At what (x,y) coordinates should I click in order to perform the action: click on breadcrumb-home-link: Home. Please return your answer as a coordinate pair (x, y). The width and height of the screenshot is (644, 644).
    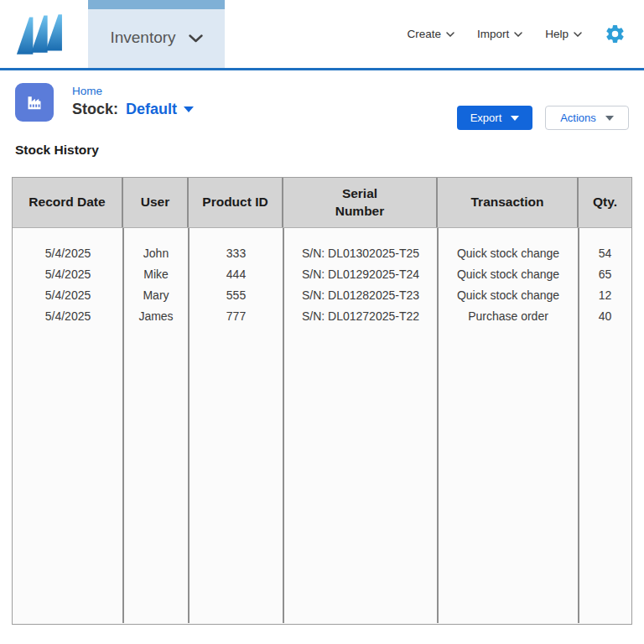
    Looking at the image, I should click on (87, 91).